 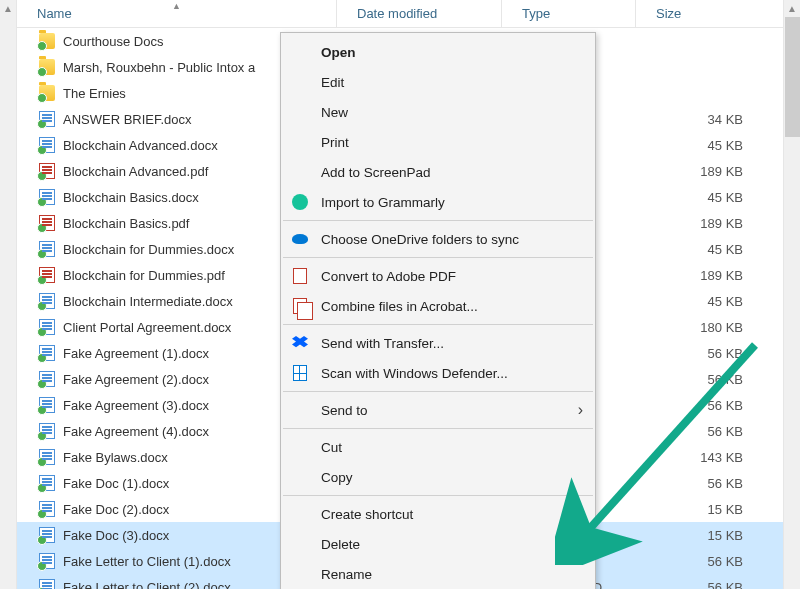 I want to click on menu-create-shortcut: Create shortcut, so click(x=438, y=514).